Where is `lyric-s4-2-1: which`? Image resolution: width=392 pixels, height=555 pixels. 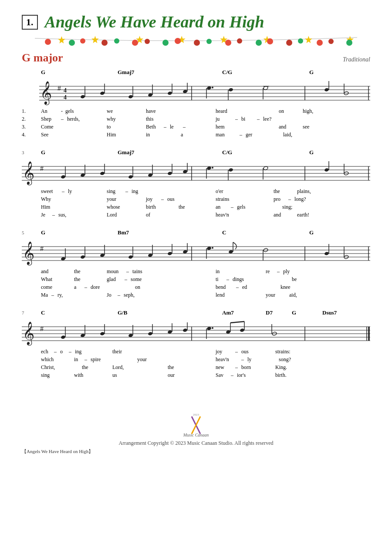
lyric-s4-2-1: which is located at coordinates (47, 360).